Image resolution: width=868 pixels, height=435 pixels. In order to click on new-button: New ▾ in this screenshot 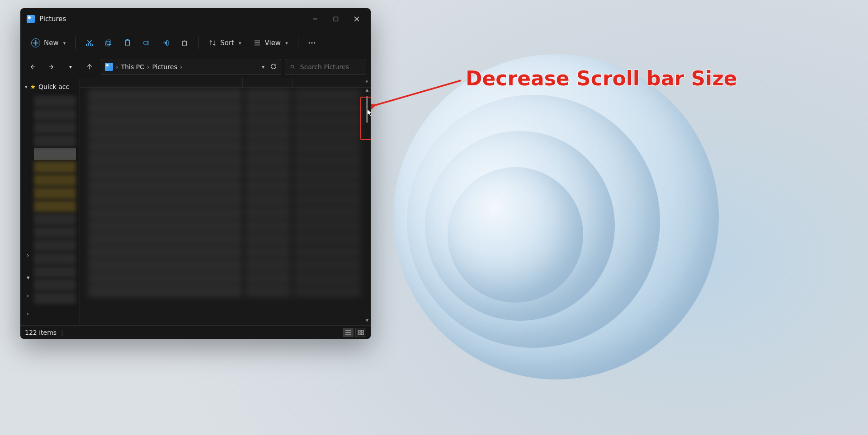, I will do `click(48, 43)`.